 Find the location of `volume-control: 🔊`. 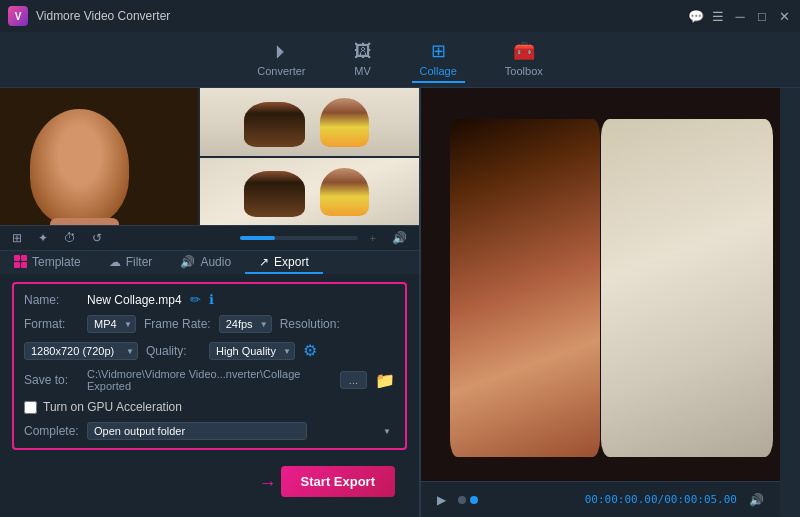

volume-control: 🔊 is located at coordinates (400, 238).